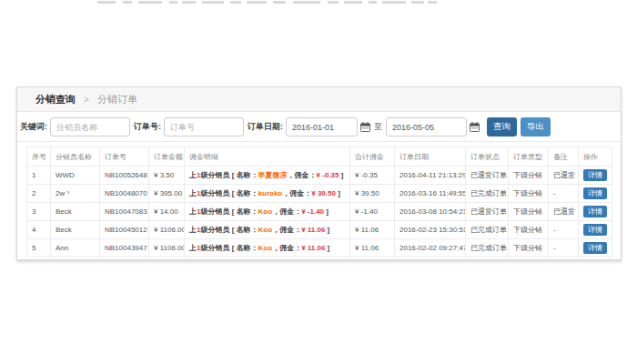  I want to click on column-header: 序号, so click(39, 157).